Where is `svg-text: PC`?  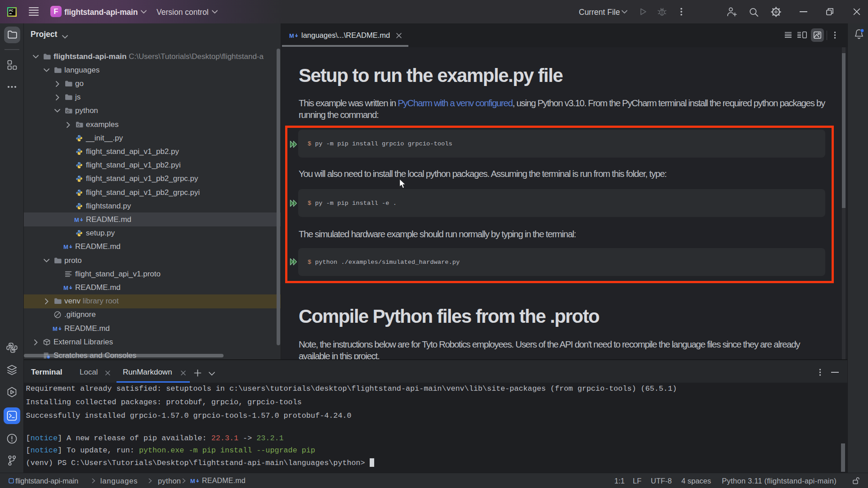 svg-text: PC is located at coordinates (12, 11).